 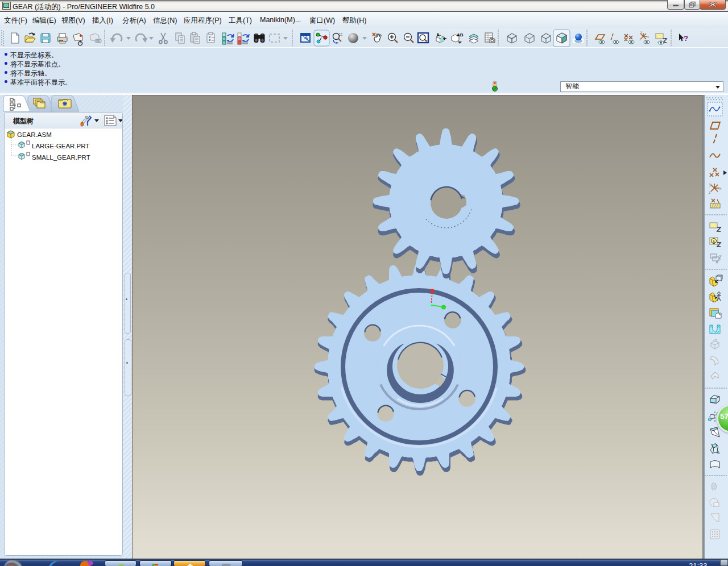 What do you see at coordinates (714, 242) in the screenshot?
I see `svg-text: A` at bounding box center [714, 242].